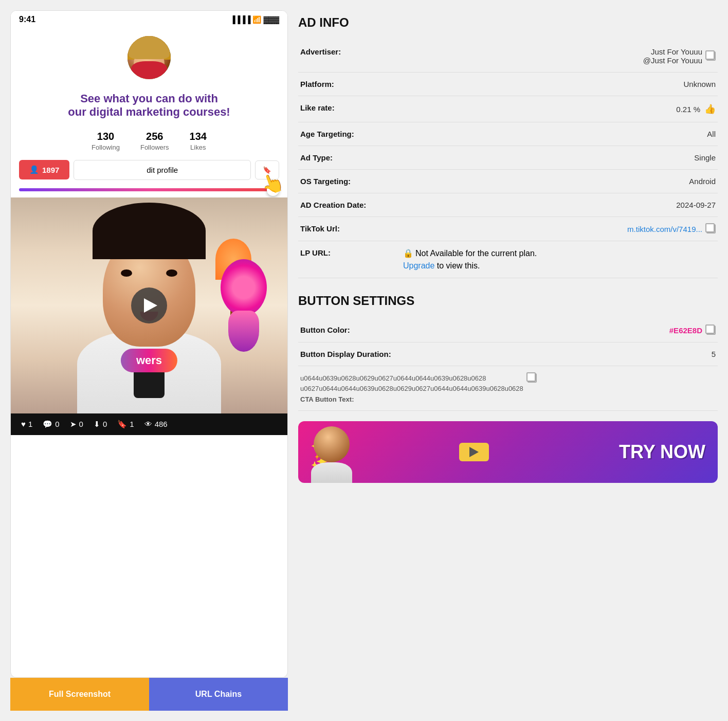 The width and height of the screenshot is (728, 721). Describe the element at coordinates (559, 229) in the screenshot. I see `tiktok-url-value-row: m.tiktok.com/v/7419...` at that location.